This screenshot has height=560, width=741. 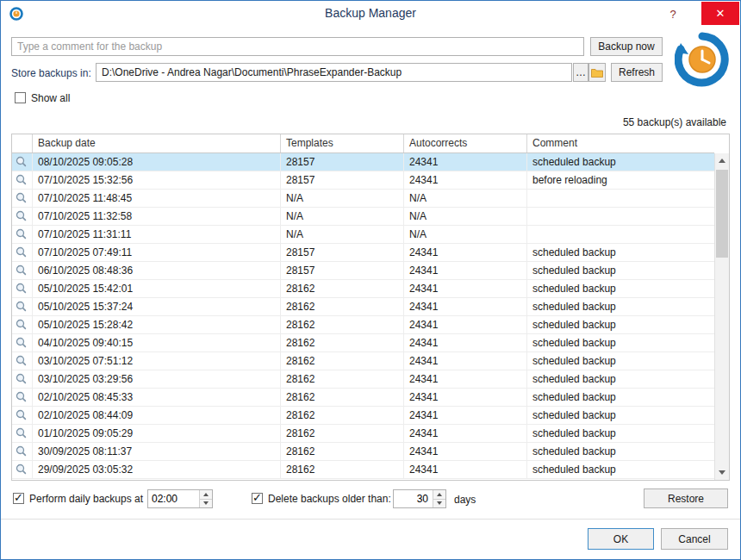 I want to click on table-row: 07/10/2025 11:31:11N/AN/A, so click(x=364, y=234).